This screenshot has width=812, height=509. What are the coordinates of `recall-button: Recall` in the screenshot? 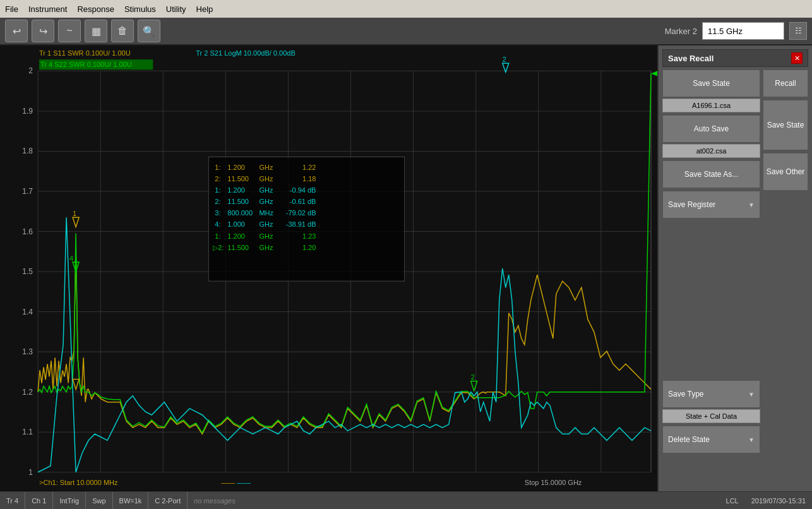 It's located at (785, 83).